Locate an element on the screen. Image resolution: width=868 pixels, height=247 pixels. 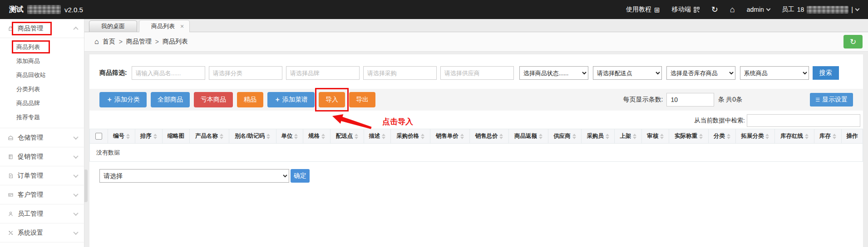
column-header: 库存 is located at coordinates (828, 136).